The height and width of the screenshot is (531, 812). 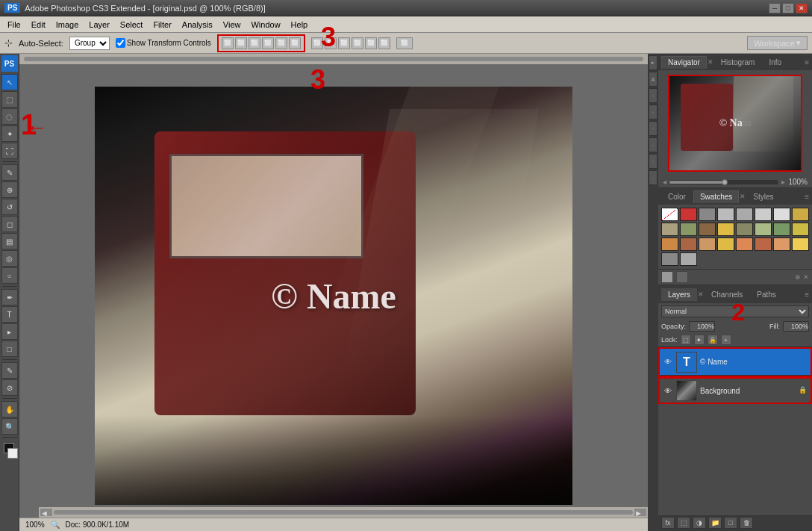 What do you see at coordinates (670, 244) in the screenshot?
I see `swatch-orange1` at bounding box center [670, 244].